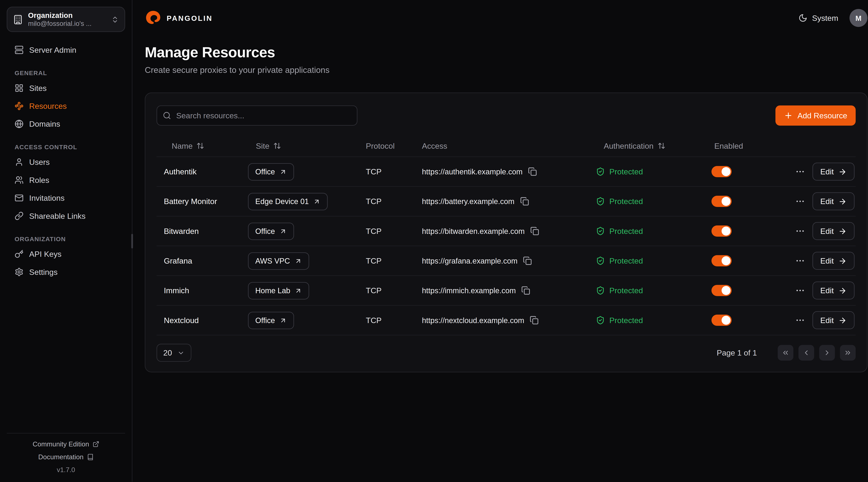 Image resolution: width=868 pixels, height=482 pixels. What do you see at coordinates (823, 116) in the screenshot?
I see `add-resource-label: Add Resource` at bounding box center [823, 116].